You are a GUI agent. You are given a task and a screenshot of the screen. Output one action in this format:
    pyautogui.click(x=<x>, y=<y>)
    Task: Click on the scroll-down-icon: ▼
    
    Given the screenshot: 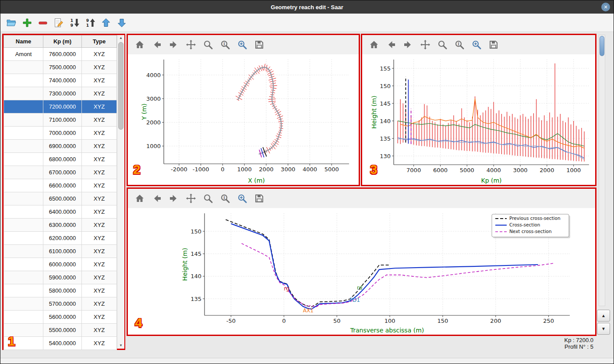 What is the action you would take?
    pyautogui.click(x=121, y=346)
    